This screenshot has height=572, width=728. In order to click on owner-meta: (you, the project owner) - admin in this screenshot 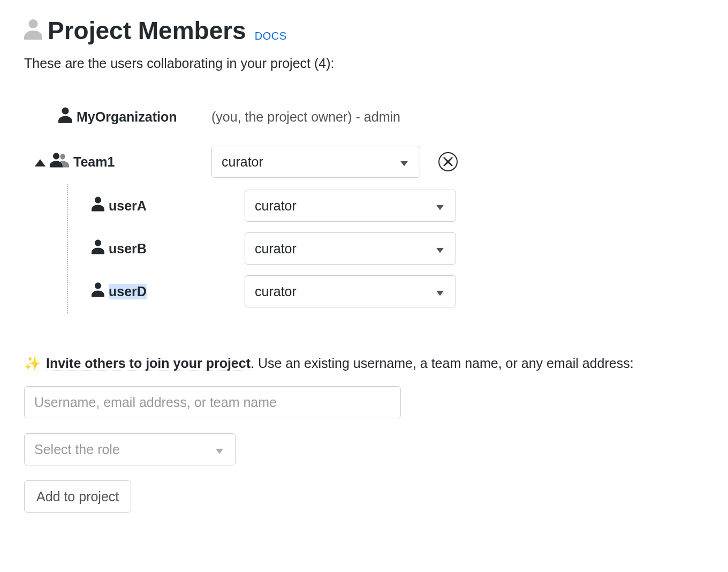, I will do `click(306, 117)`.